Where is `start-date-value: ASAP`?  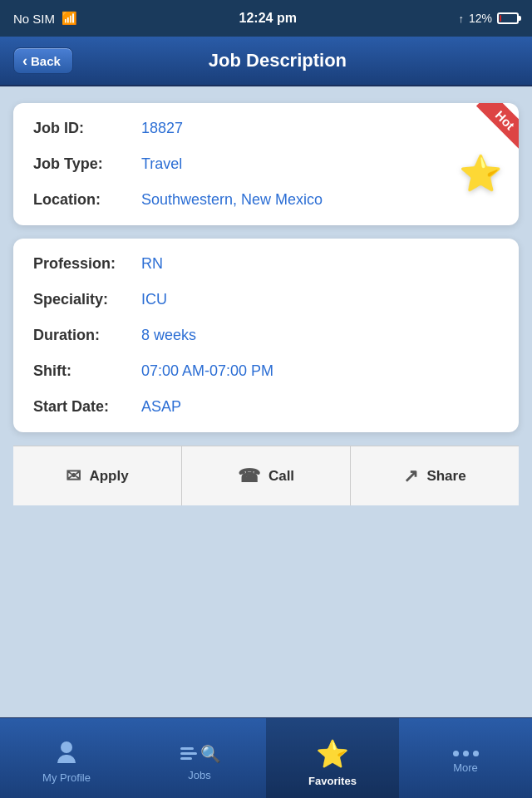
start-date-value: ASAP is located at coordinates (161, 407).